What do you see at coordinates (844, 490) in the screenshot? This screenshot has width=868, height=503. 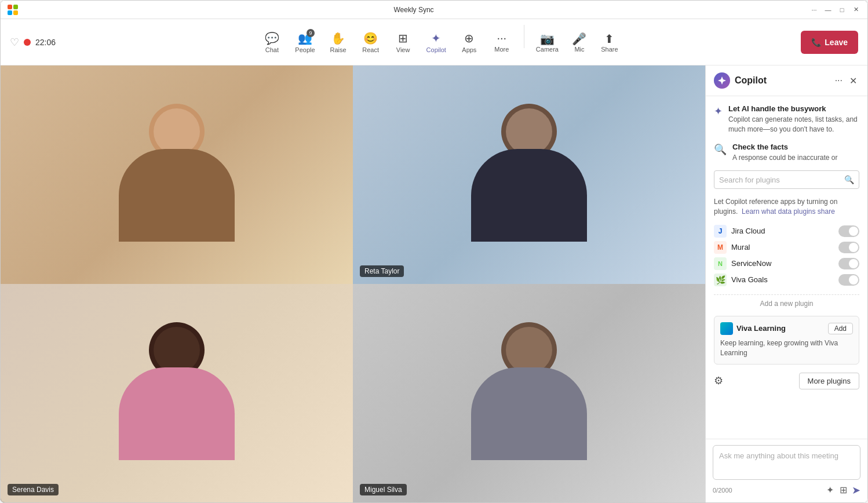 I see `grid-input-button: ⊞` at bounding box center [844, 490].